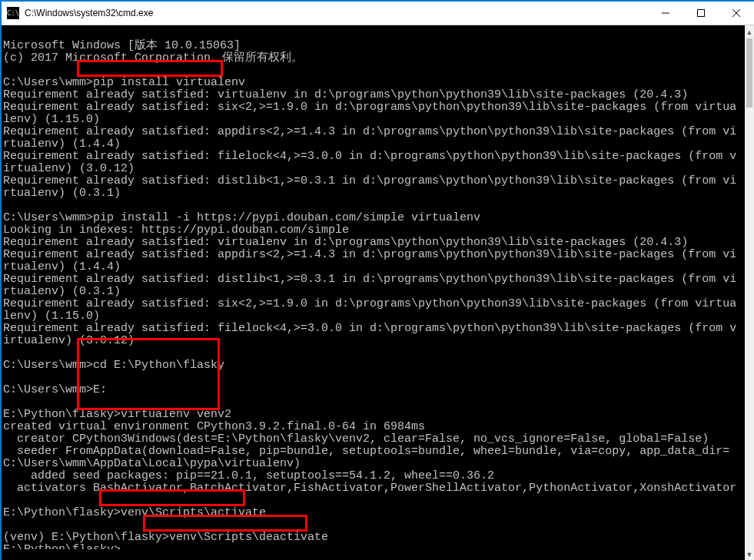 This screenshot has height=560, width=754. I want to click on minimize-button, so click(666, 13).